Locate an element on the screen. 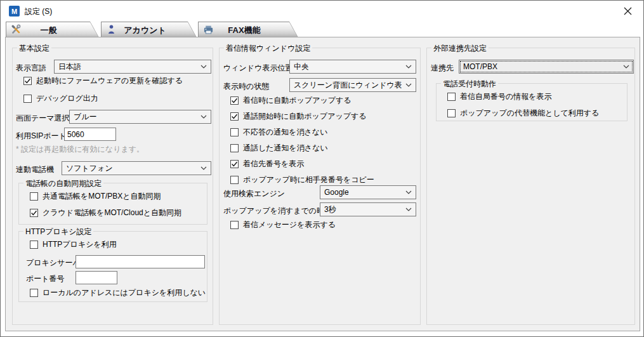 The height and width of the screenshot is (337, 644). checkbox-label: HTTPプロキシを利用 is located at coordinates (80, 245).